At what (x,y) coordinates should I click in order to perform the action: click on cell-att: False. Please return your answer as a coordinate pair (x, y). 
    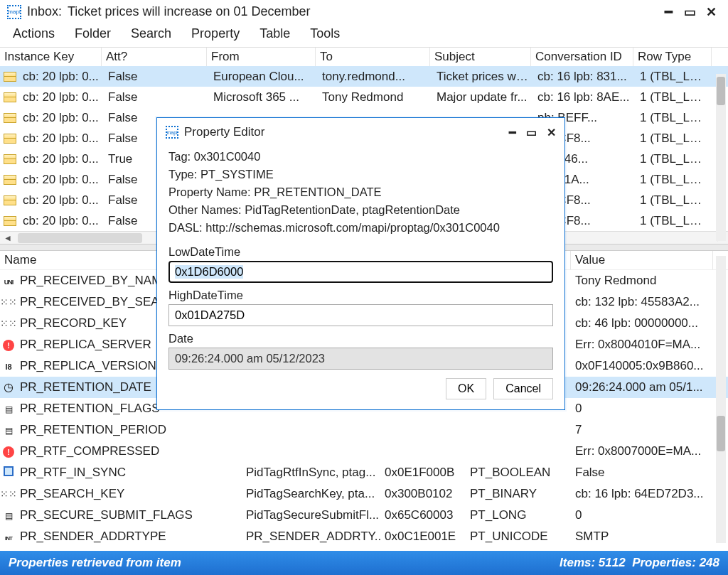
    Looking at the image, I should click on (156, 97).